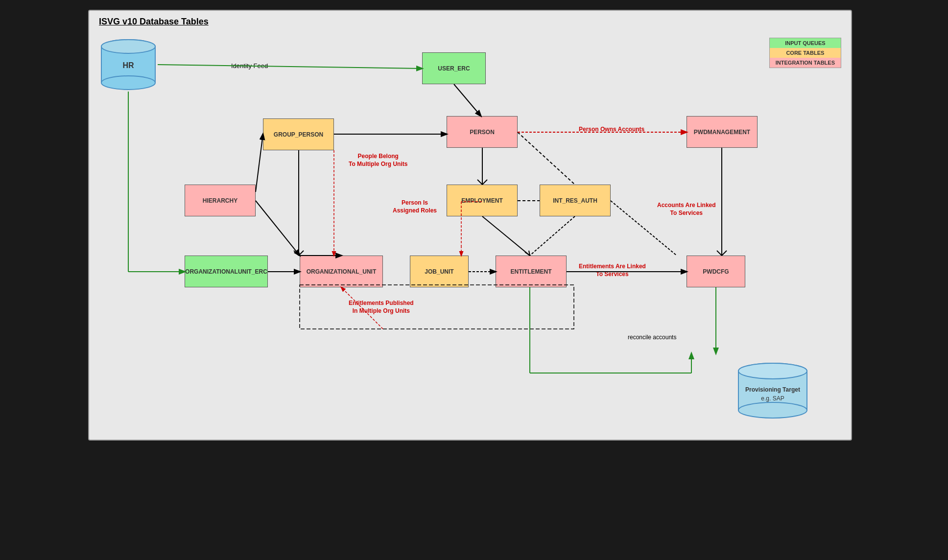 The width and height of the screenshot is (948, 560). What do you see at coordinates (482, 201) in the screenshot?
I see `employment-box: EMPLOYMENT` at bounding box center [482, 201].